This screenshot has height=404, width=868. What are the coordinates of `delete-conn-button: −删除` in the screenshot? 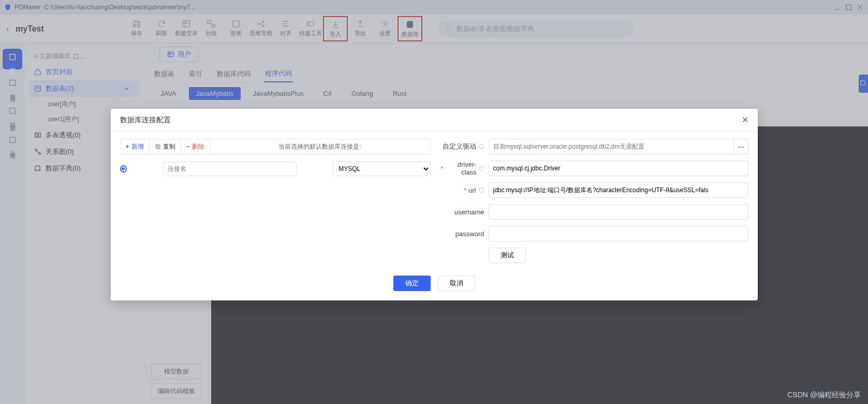 It's located at (196, 147).